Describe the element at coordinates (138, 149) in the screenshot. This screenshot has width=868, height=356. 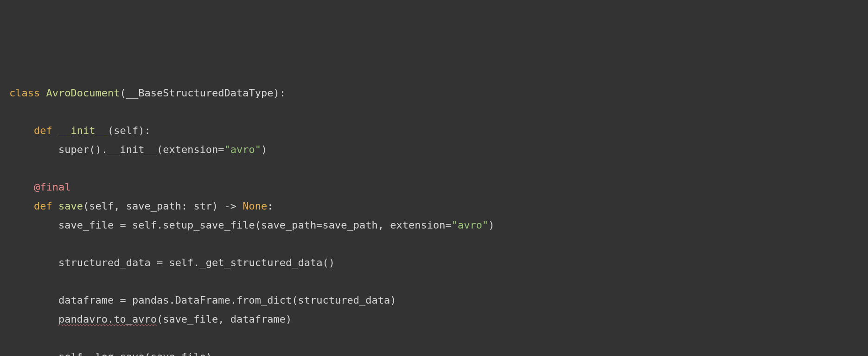
I see `code-line-4: super().__init__(extension="avro")` at that location.